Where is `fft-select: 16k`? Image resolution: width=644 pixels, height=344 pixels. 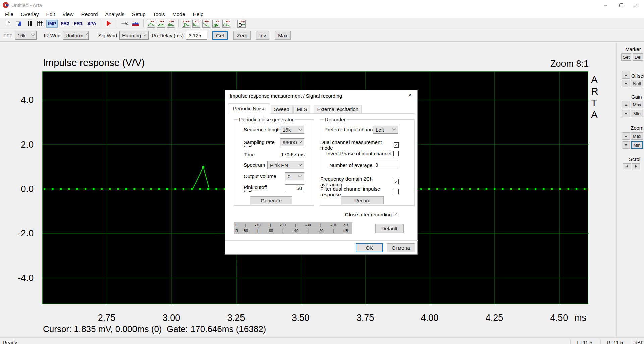 fft-select: 16k is located at coordinates (26, 35).